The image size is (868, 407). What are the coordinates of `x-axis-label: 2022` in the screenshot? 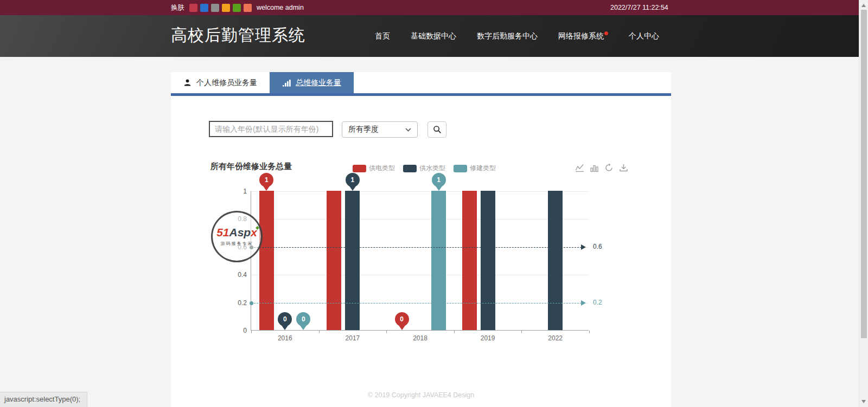 It's located at (556, 338).